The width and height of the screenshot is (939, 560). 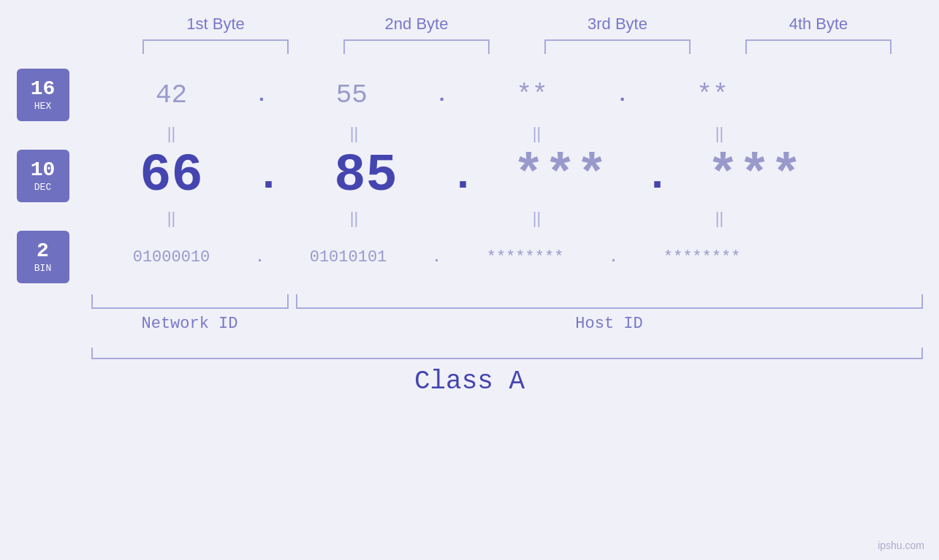 What do you see at coordinates (366, 176) in the screenshot?
I see `dec-byte-2: 85` at bounding box center [366, 176].